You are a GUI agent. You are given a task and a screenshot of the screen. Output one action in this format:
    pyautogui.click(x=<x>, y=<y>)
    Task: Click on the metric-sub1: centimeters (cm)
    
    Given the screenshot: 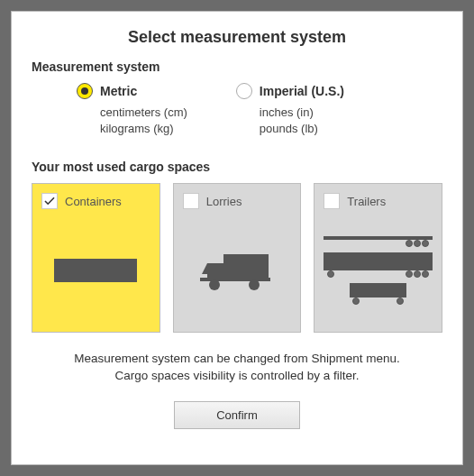 What is the action you would take?
    pyautogui.click(x=144, y=113)
    